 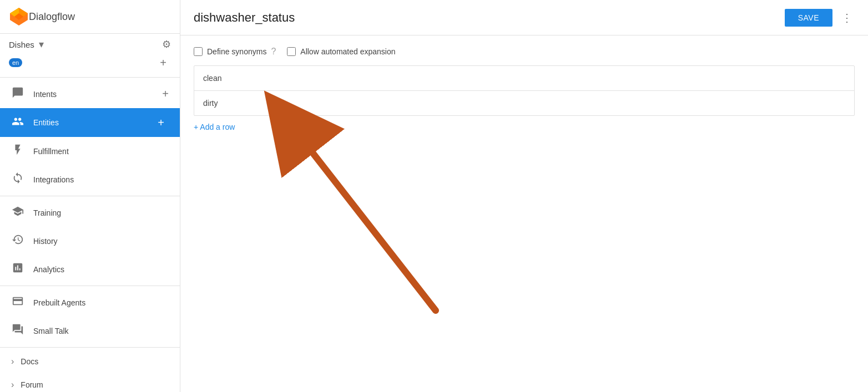 I want to click on sidebar-item-small-talk: Small Talk, so click(x=90, y=330).